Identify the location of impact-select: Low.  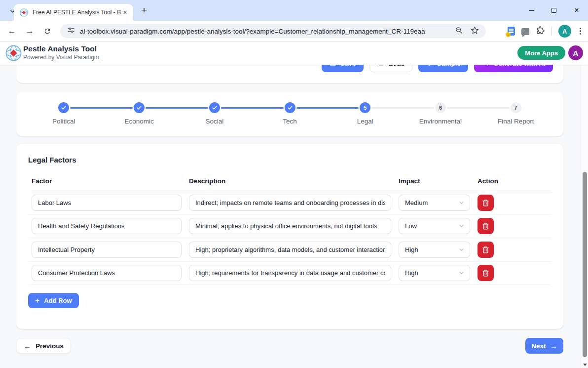
(434, 226).